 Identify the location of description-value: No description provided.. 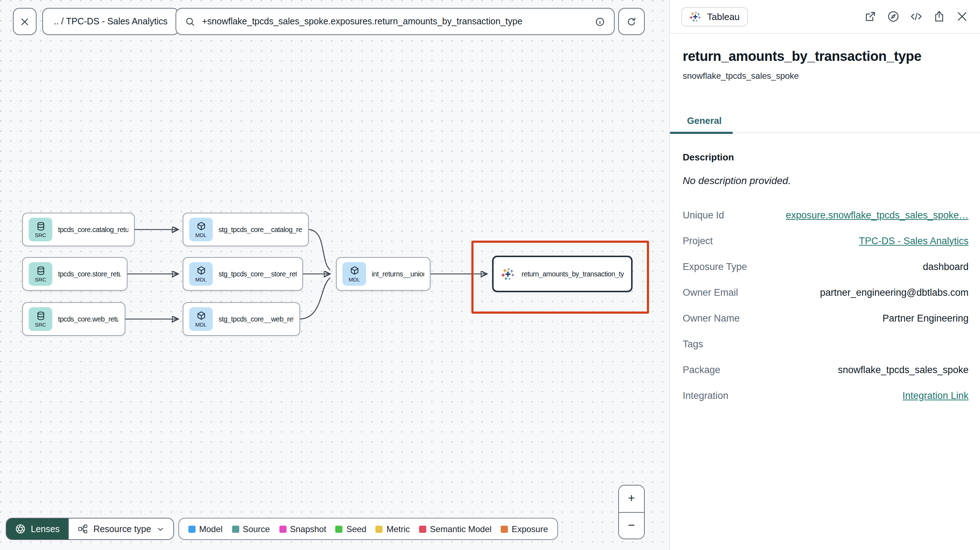
(826, 180).